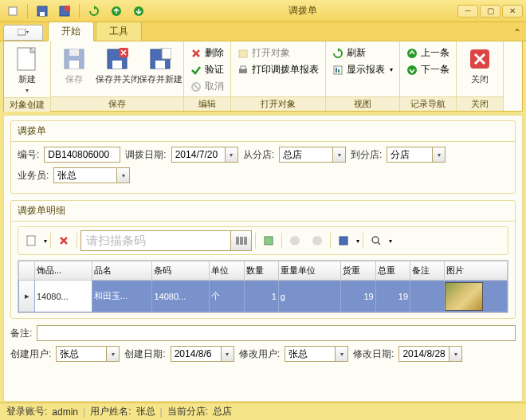  I want to click on qat-next-icon, so click(139, 11).